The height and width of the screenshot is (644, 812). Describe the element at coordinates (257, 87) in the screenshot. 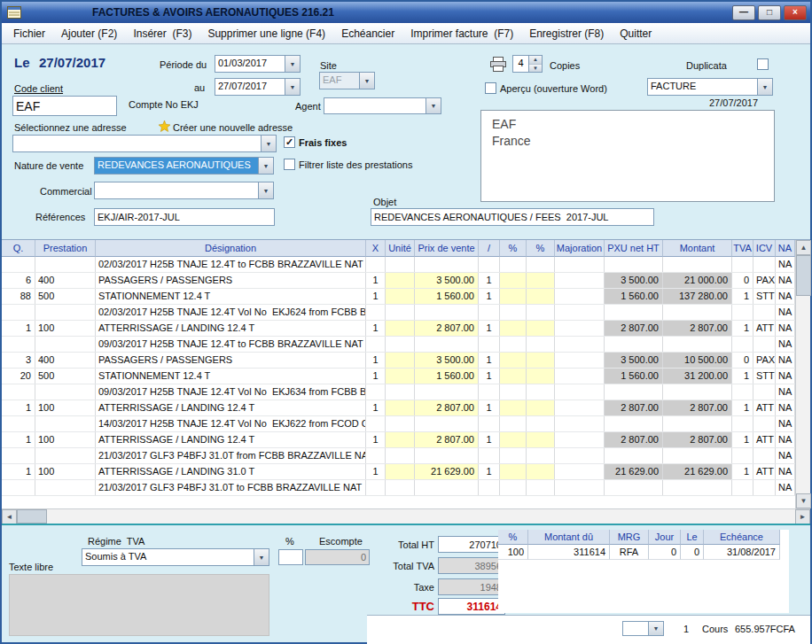

I see `periode-au-combobox: 27/07/2017 ▼` at that location.